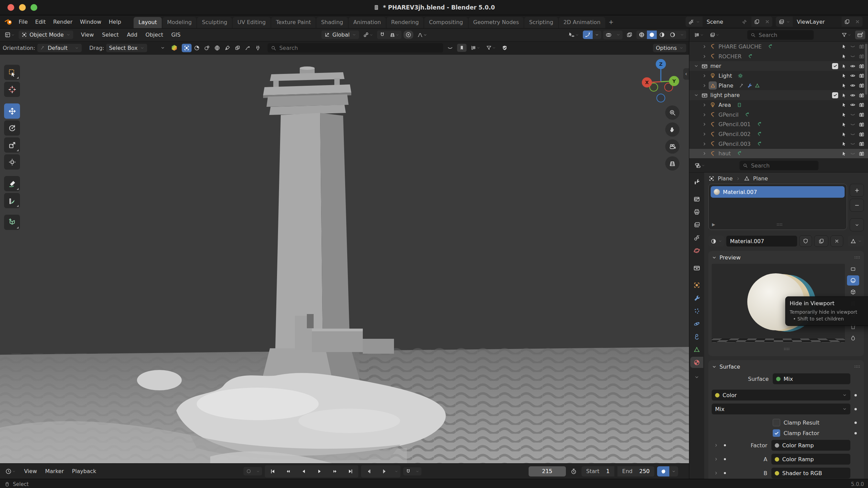 The height and width of the screenshot is (488, 868). I want to click on timeline-menu-view: View, so click(31, 471).